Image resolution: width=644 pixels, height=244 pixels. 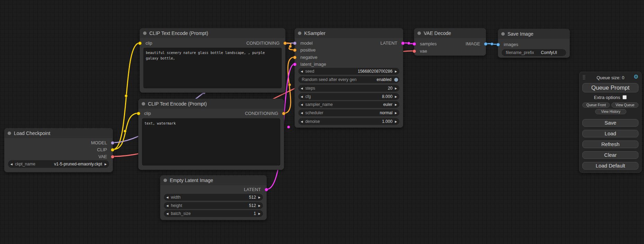 I want to click on ckpt-name-widget: ◀ ckpt_name v1-5-pruned-emaonly.ckpt ▶, so click(x=59, y=164).